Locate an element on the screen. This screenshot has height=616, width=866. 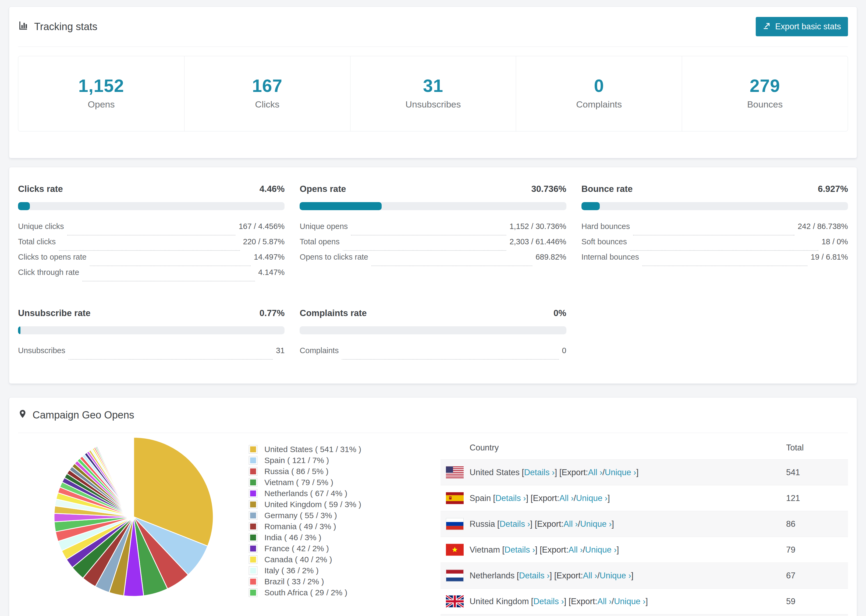
rate-detail-value: 1,152 / 30.736% is located at coordinates (538, 226).